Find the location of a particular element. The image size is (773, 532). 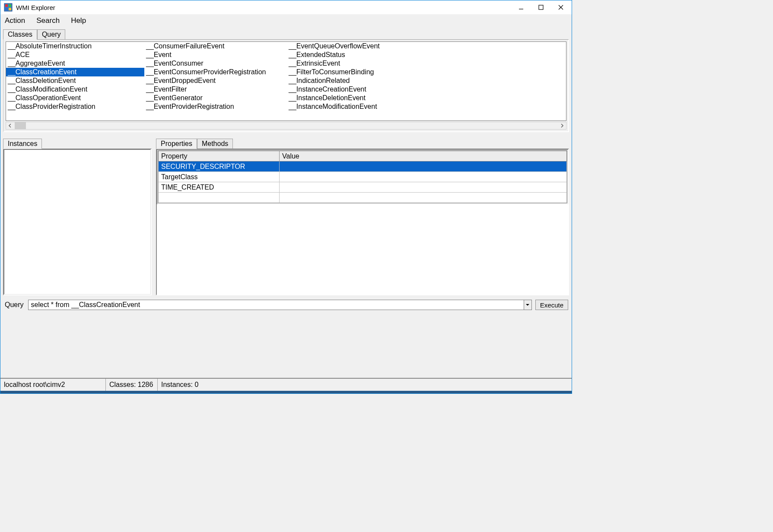

menu-action: Action is located at coordinates (15, 21).